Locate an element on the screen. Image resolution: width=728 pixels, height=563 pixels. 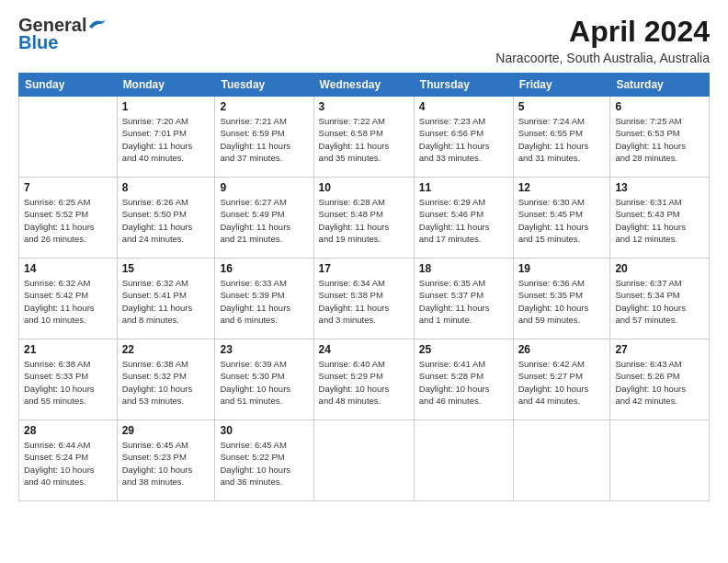
logo: General Blue is located at coordinates (63, 34).